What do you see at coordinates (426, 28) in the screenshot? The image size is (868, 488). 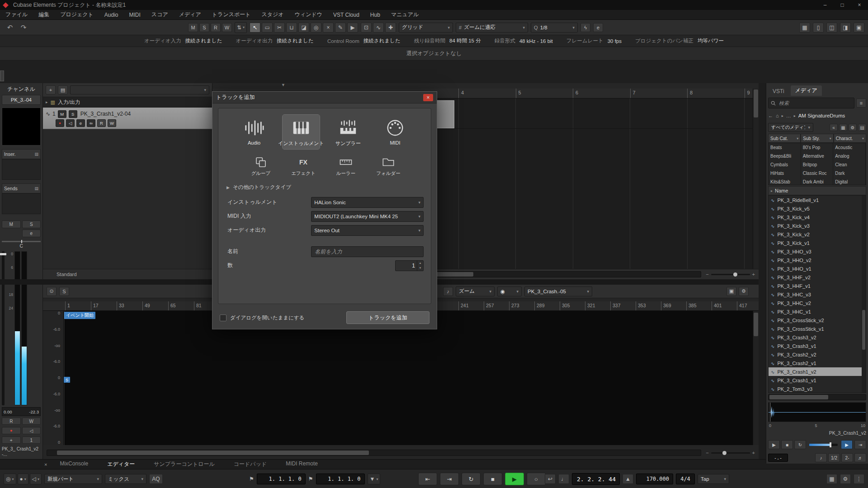 I see `grid-type-dropdown: グリッド` at bounding box center [426, 28].